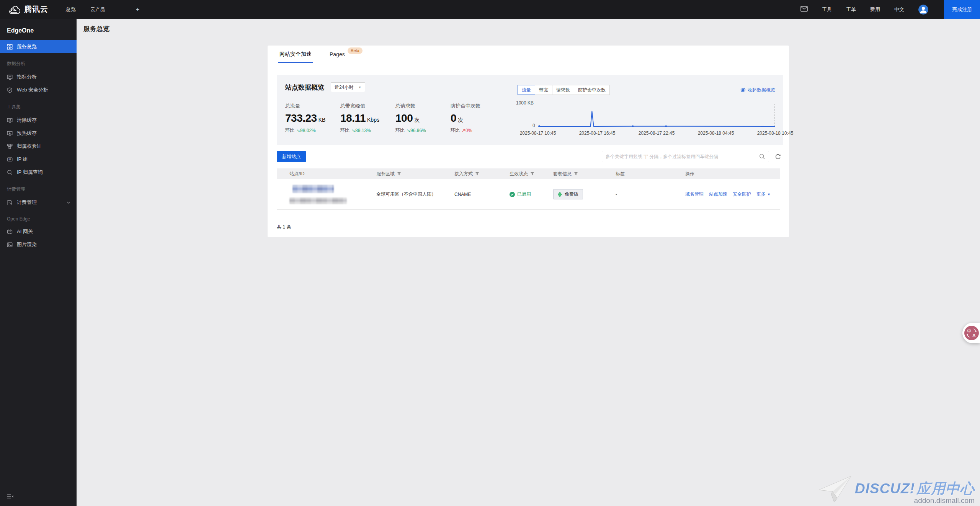 The width and height of the screenshot is (980, 506). Describe the element at coordinates (769, 194) in the screenshot. I see `caret-down-icon: ▼` at that location.